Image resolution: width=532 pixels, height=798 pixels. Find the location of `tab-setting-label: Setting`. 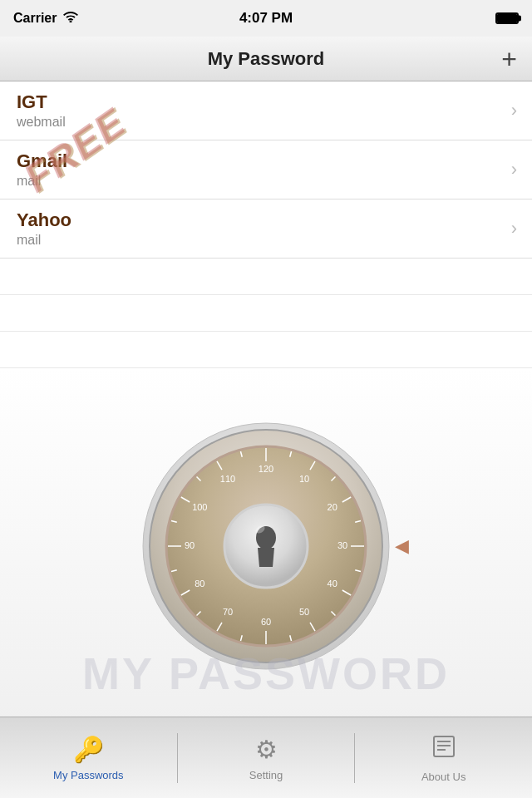

tab-setting-label: Setting is located at coordinates (266, 775).